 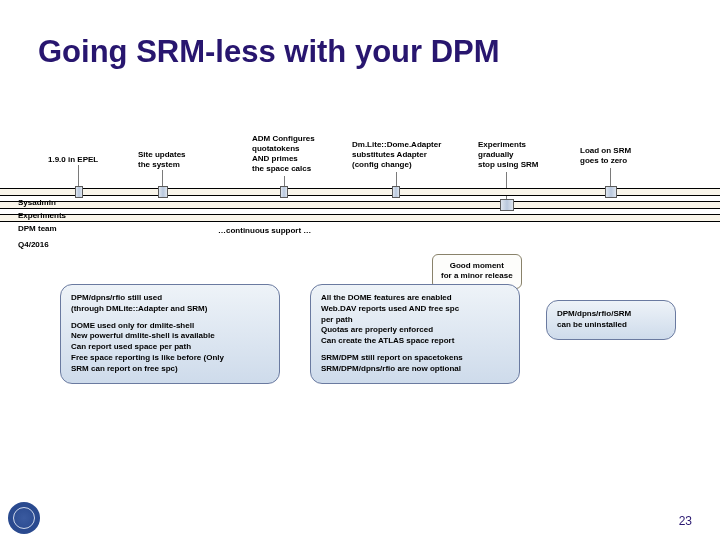 I want to click on c1l7: SRM can report on free spc), so click(x=170, y=370).